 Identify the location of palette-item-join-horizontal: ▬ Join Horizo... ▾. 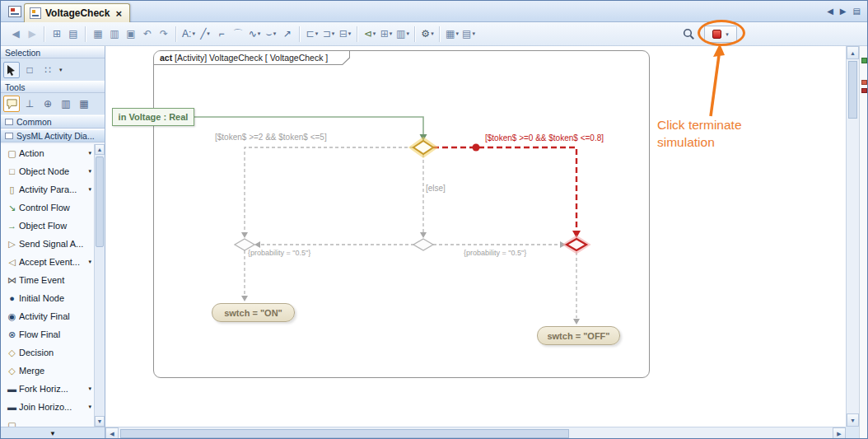
(48, 407).